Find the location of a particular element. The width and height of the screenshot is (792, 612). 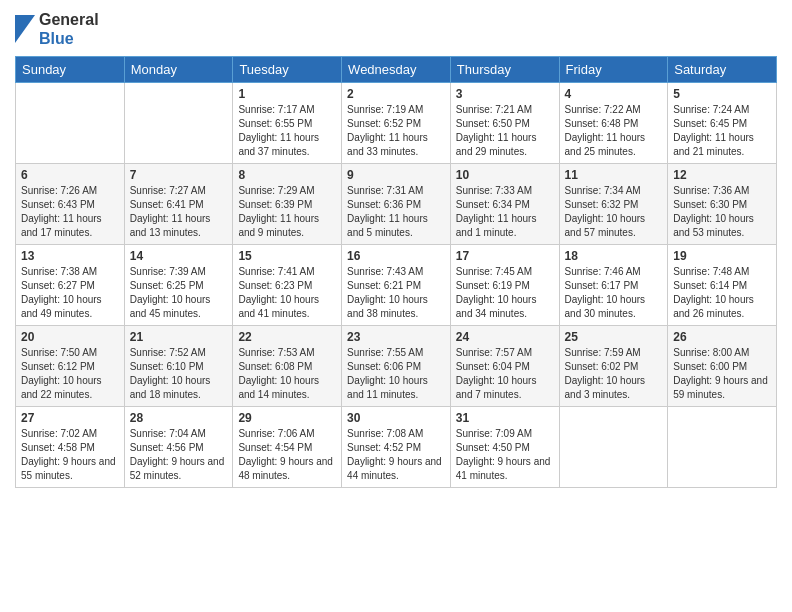

calendar-header-row: SundayMondayTuesdayWednesdayThursdayFrid… is located at coordinates (396, 70).